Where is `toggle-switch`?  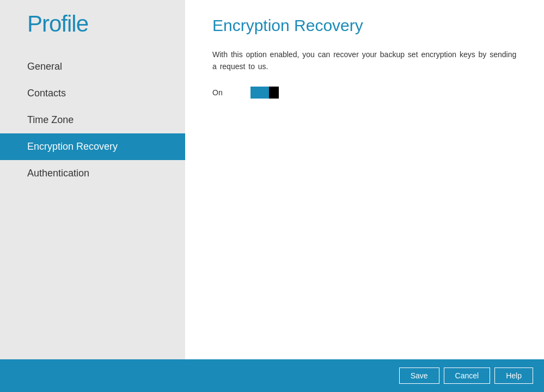
toggle-switch is located at coordinates (265, 93).